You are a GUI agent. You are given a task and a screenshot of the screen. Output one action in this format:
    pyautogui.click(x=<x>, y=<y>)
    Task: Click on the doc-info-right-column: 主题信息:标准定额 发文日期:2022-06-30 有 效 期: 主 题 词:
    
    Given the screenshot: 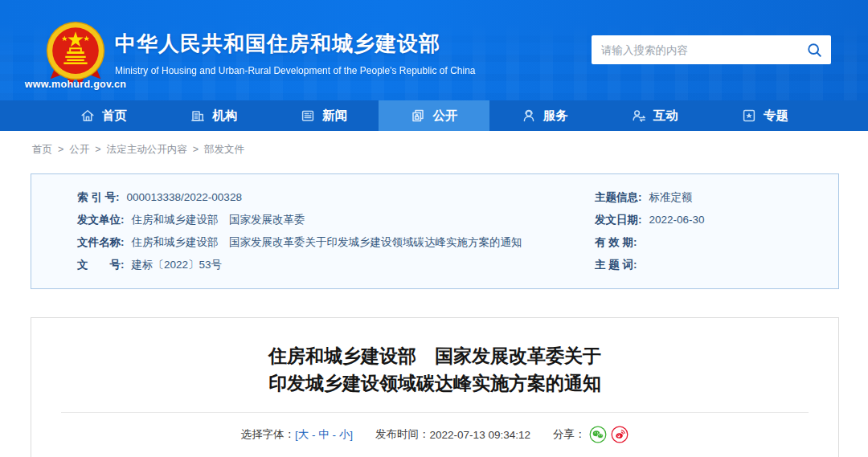 What is the action you would take?
    pyautogui.click(x=717, y=231)
    